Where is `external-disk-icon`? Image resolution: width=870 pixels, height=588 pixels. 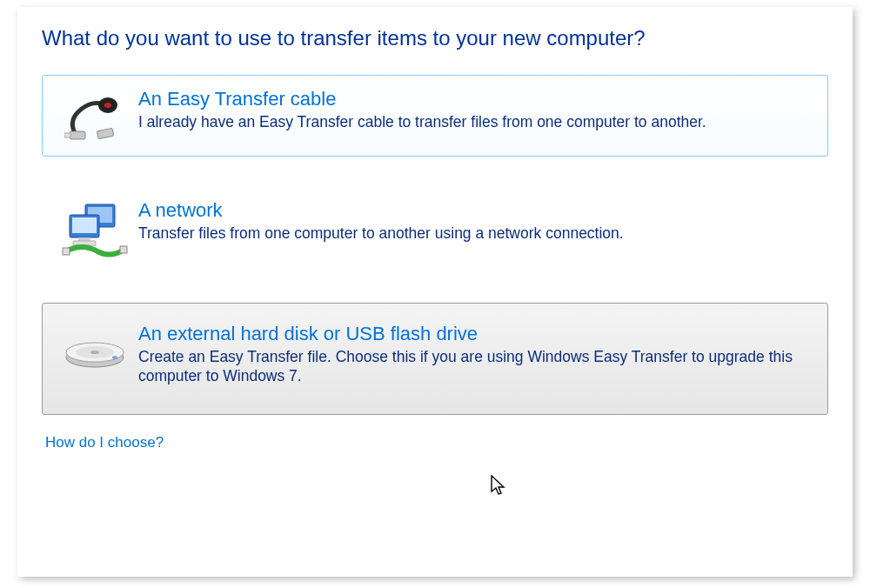 external-disk-icon is located at coordinates (95, 346).